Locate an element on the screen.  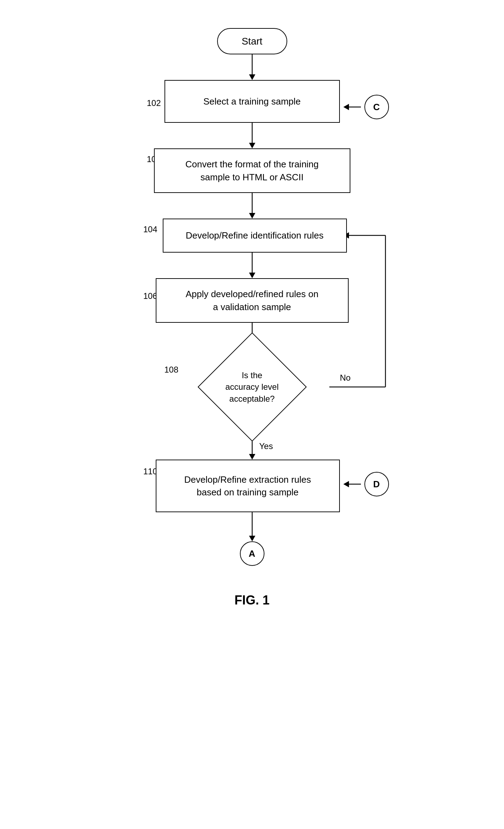
svg-text: Yes is located at coordinates (266, 446).